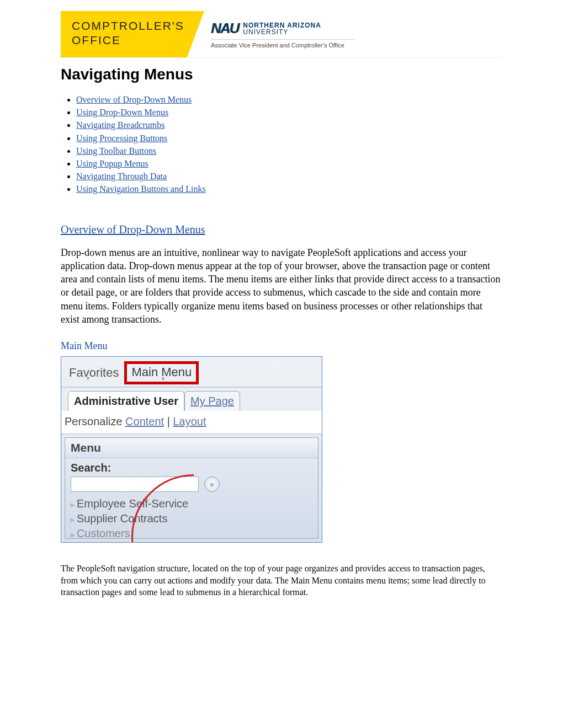 The width and height of the screenshot is (563, 728). I want to click on toc-link: Using Toolbar Buttons, so click(116, 151).